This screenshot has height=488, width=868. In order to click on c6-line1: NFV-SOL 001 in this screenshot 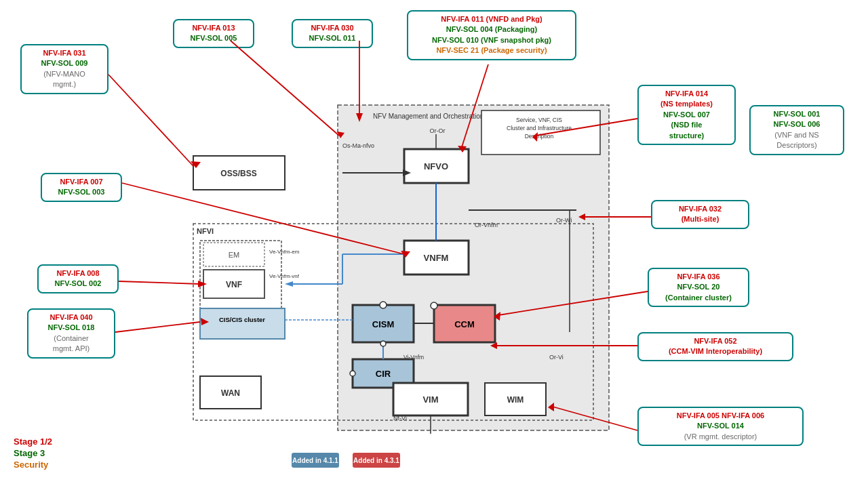, I will do `click(797, 114)`.